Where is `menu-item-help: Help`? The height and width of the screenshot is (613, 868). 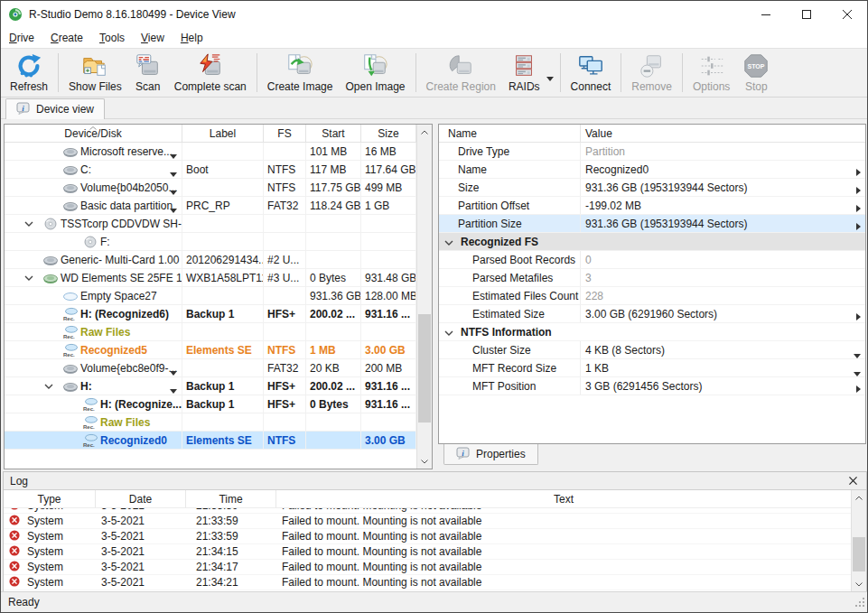
menu-item-help: Help is located at coordinates (191, 38).